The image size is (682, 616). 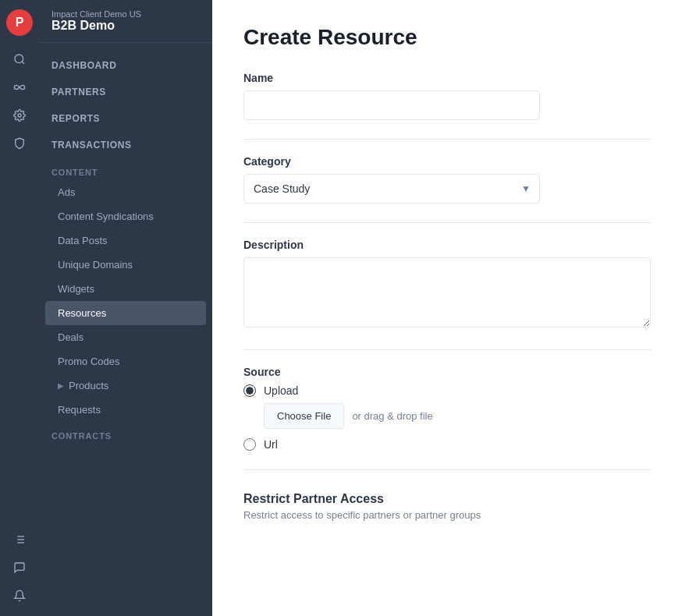 I want to click on sidebar-item-promo-codes: Promo Codes, so click(x=126, y=362).